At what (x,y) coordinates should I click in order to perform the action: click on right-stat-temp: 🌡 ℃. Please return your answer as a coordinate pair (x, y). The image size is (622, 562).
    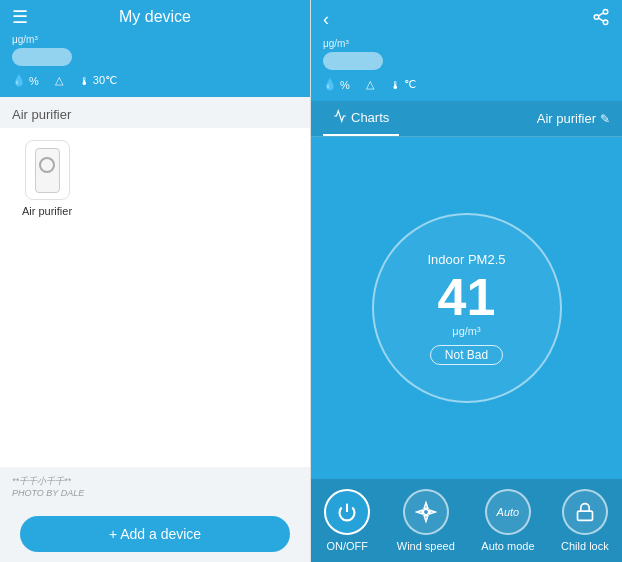
    Looking at the image, I should click on (403, 84).